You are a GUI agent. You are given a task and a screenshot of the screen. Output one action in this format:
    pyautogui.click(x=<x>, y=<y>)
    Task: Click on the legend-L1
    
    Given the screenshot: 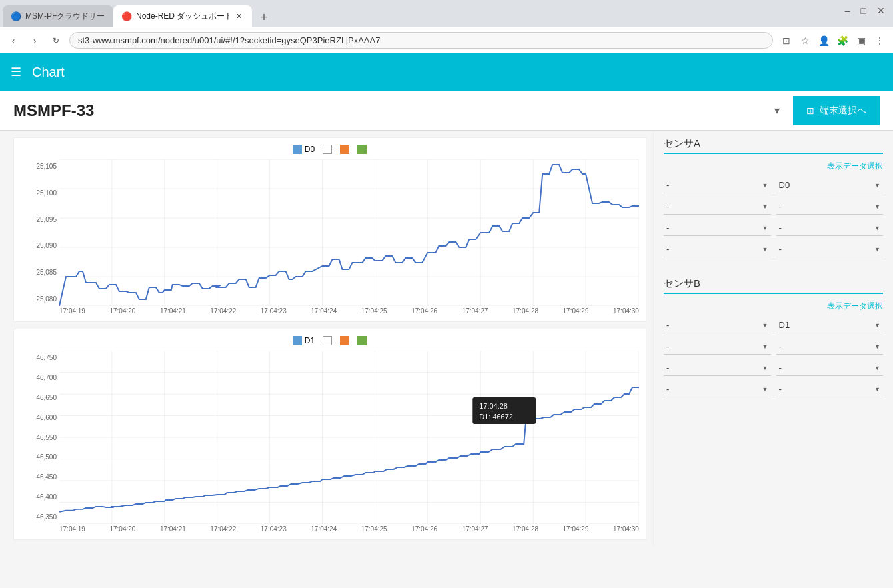 What is the action you would take?
    pyautogui.click(x=327, y=149)
    